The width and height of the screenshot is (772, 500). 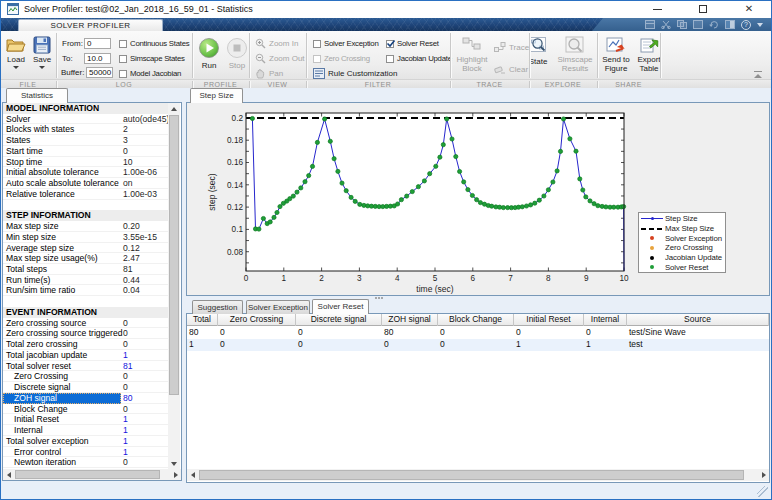 What do you see at coordinates (128, 398) in the screenshot?
I see `stats-value: 80` at bounding box center [128, 398].